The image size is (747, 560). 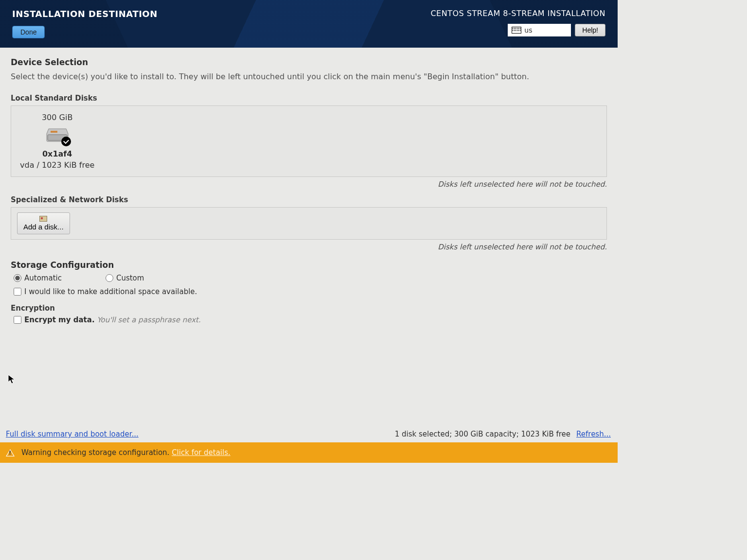 What do you see at coordinates (124, 278) in the screenshot?
I see `radio-custom: Custom` at bounding box center [124, 278].